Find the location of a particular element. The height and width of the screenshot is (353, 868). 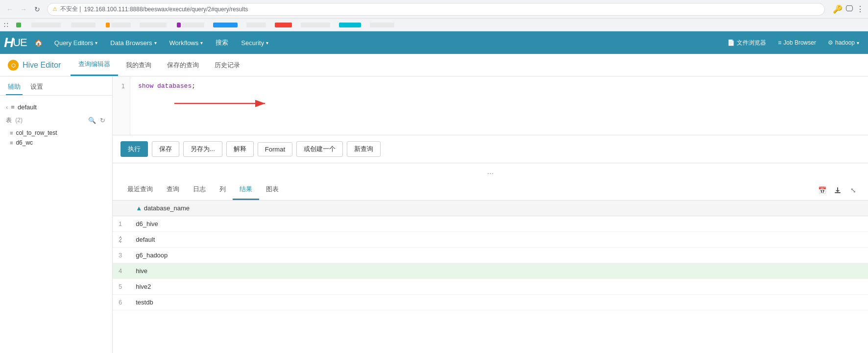

sidebar-tabs: 辅助 设置 is located at coordinates (56, 86).